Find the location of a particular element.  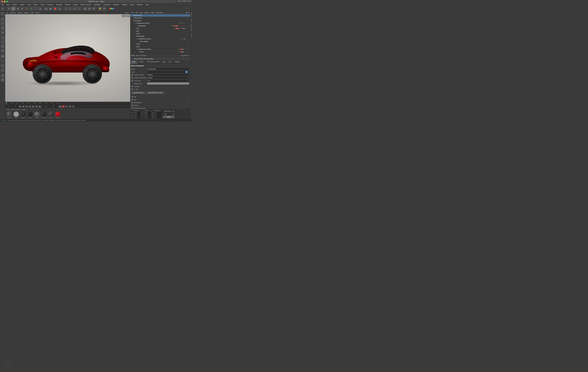

world-tool: ⊛ is located at coordinates (40, 9).